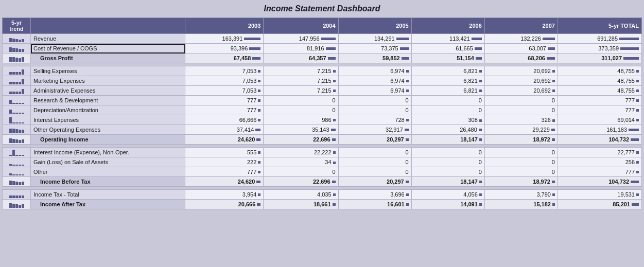 This screenshot has height=267, width=644. What do you see at coordinates (108, 71) in the screenshot?
I see `row-label-selling: Selling Expenses` at bounding box center [108, 71].